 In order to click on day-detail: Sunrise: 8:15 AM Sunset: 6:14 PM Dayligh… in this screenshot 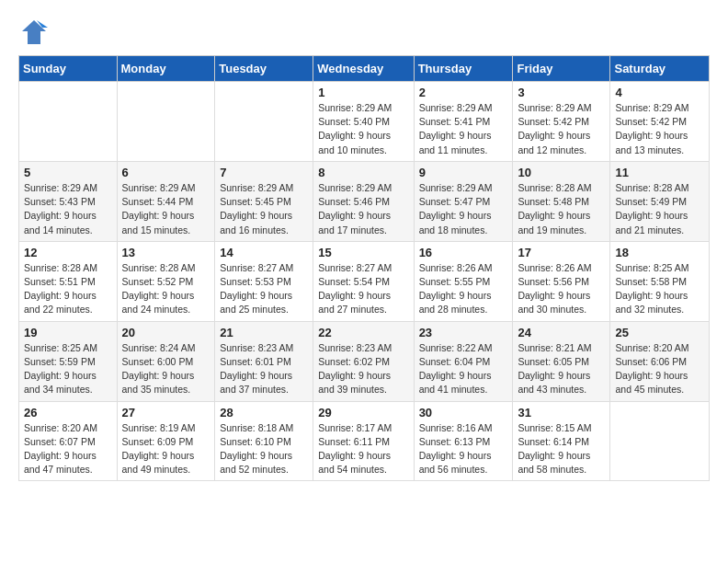, I will do `click(561, 449)`.